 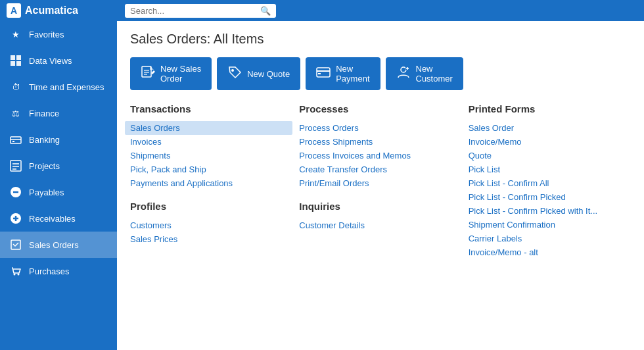 I want to click on invoice-memo-pf-link: Invoice/Memo, so click(x=549, y=142).